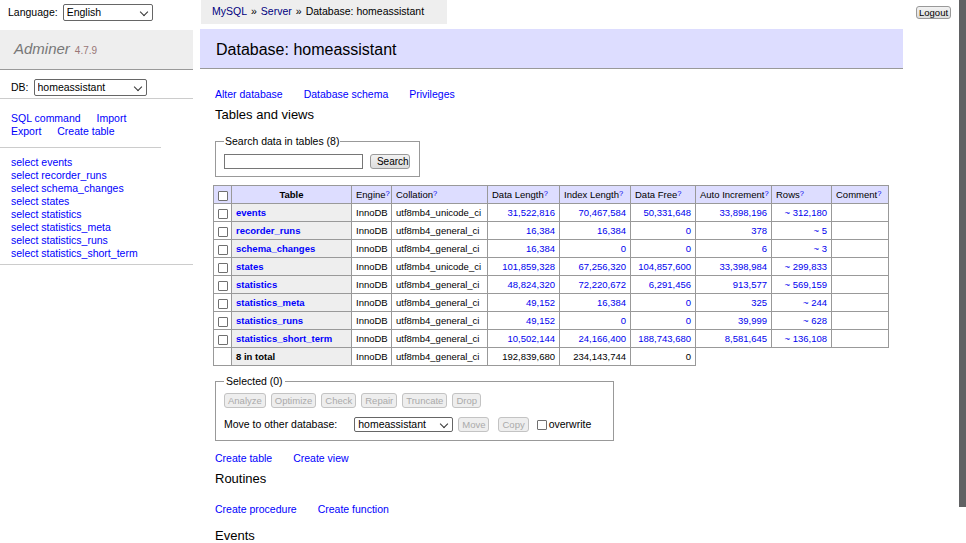 This screenshot has height=543, width=966. What do you see at coordinates (249, 94) in the screenshot?
I see `alter-database-link: Alter database` at bounding box center [249, 94].